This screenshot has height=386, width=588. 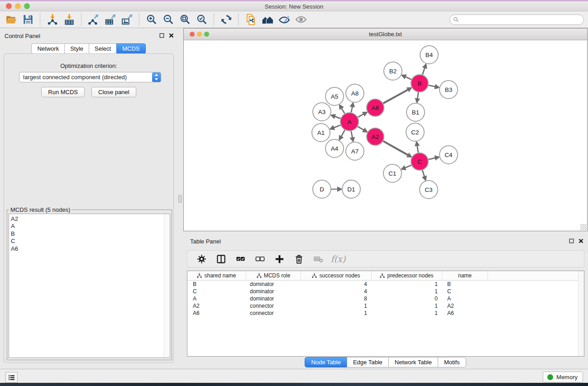 I want to click on result-scrollbar, so click(x=167, y=286).